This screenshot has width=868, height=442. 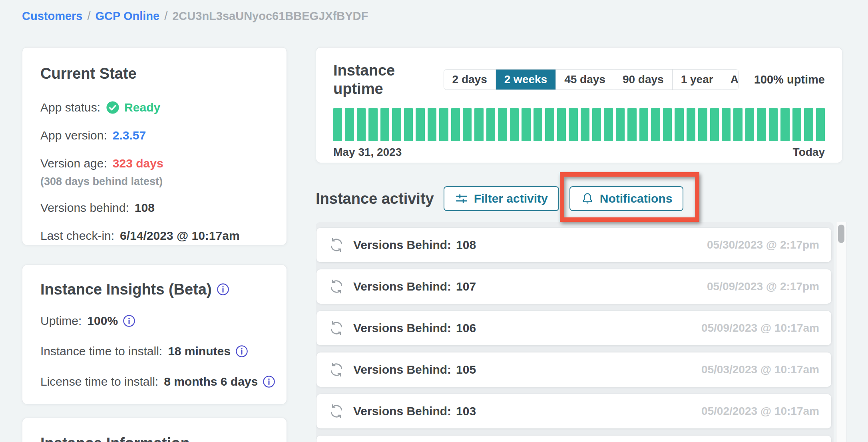 I want to click on uptime-range-tab-45-days: 45 days, so click(x=585, y=80).